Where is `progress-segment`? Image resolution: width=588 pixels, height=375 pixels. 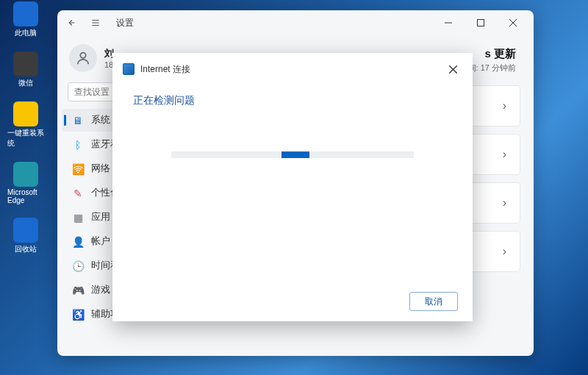
progress-segment is located at coordinates (295, 154).